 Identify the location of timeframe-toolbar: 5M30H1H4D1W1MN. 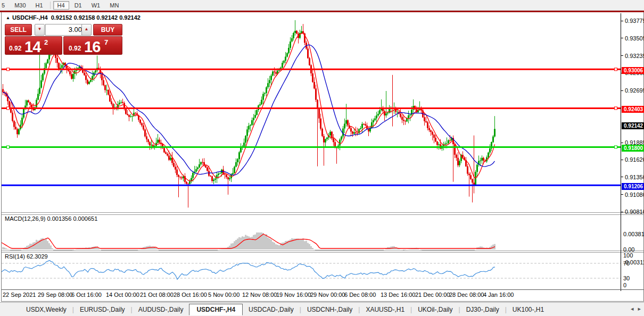
(322, 5).